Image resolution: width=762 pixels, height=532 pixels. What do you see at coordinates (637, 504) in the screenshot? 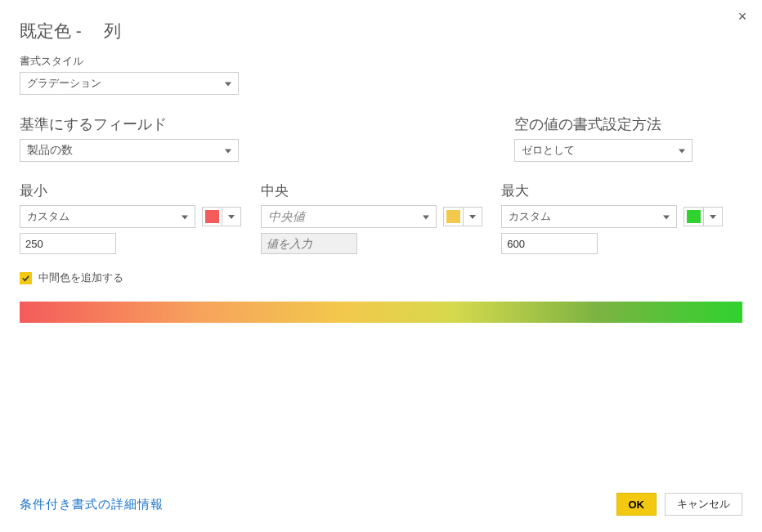
I see `ok-button: OK` at bounding box center [637, 504].